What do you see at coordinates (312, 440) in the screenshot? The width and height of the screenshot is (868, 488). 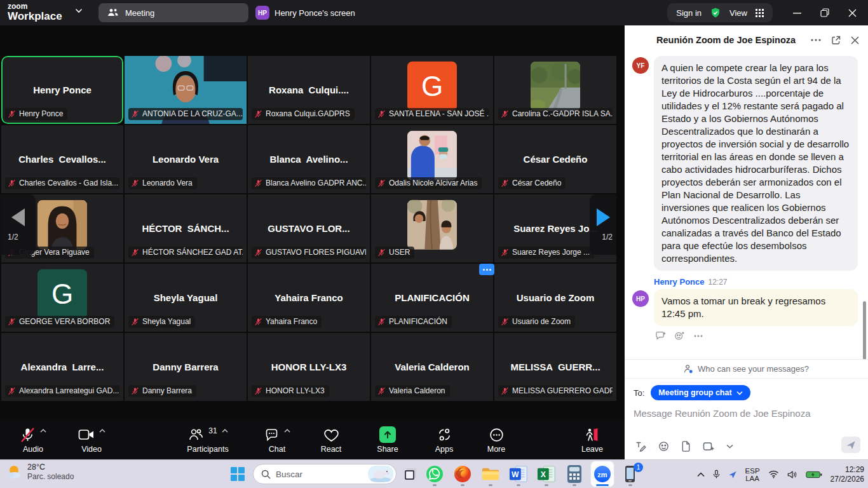 I see `meeting-toolbar: AudioVideo31ParticipantsChatReactShareAp…` at bounding box center [312, 440].